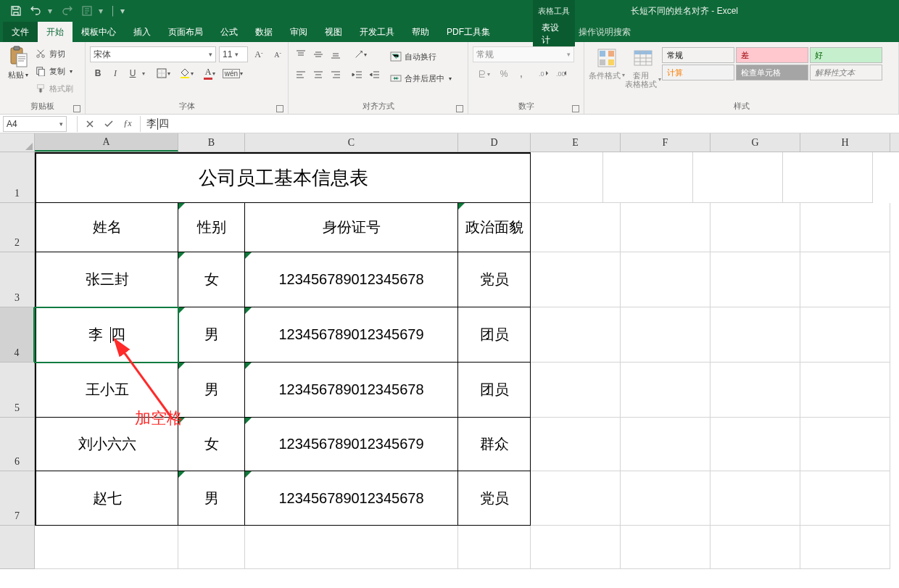 The image size is (899, 588). I want to click on cell-H7, so click(845, 499).